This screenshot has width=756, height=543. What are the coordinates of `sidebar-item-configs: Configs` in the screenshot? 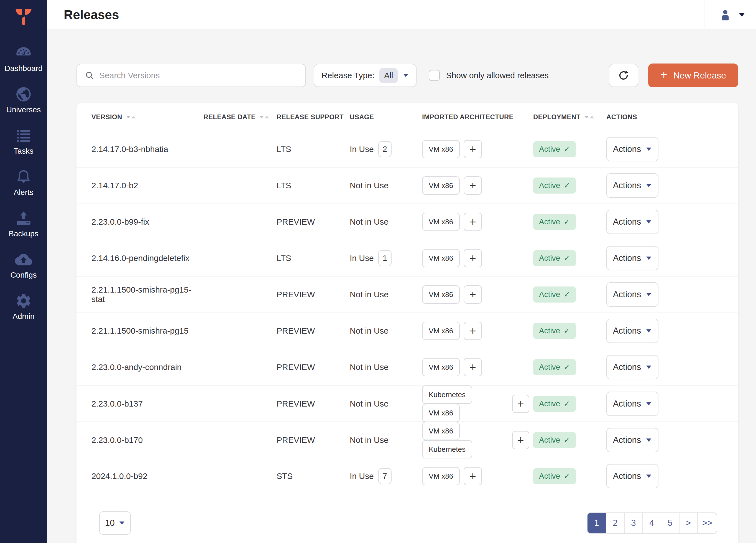 It's located at (23, 265).